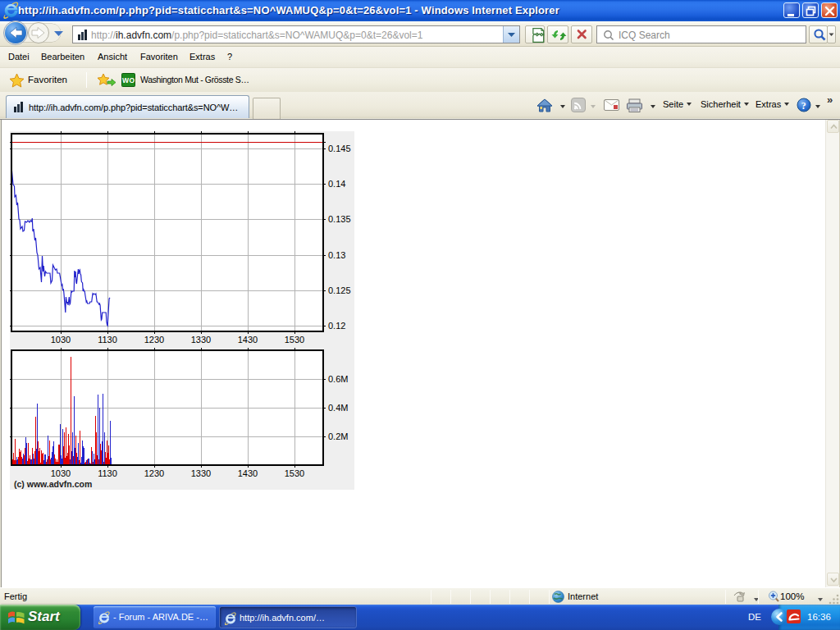 The width and height of the screenshot is (840, 630). Describe the element at coordinates (340, 290) in the screenshot. I see `svg-text: 0.125` at that location.